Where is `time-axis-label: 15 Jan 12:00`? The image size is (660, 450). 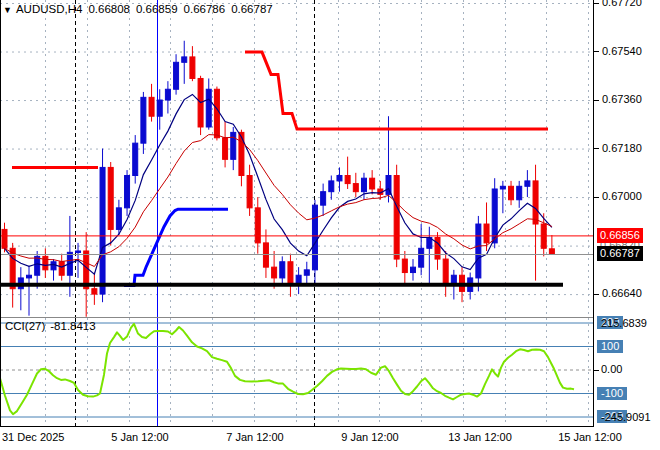
time-axis-label: 15 Jan 12:00 is located at coordinates (590, 437).